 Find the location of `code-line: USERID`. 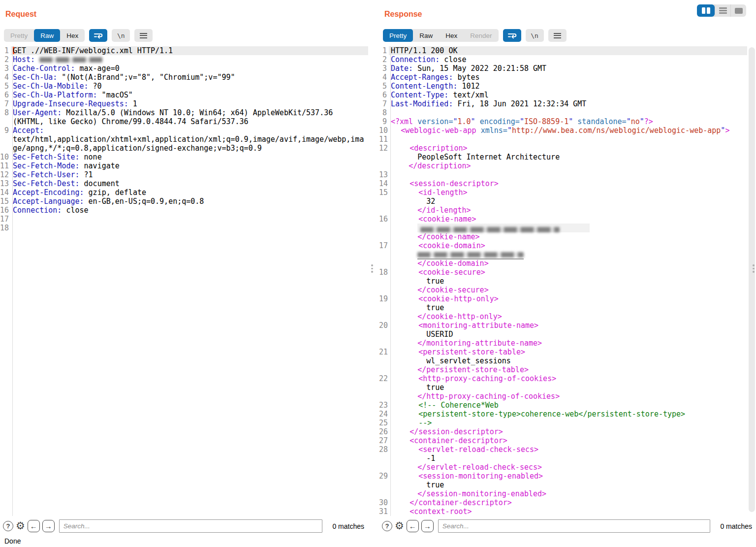

code-line: USERID is located at coordinates (563, 334).